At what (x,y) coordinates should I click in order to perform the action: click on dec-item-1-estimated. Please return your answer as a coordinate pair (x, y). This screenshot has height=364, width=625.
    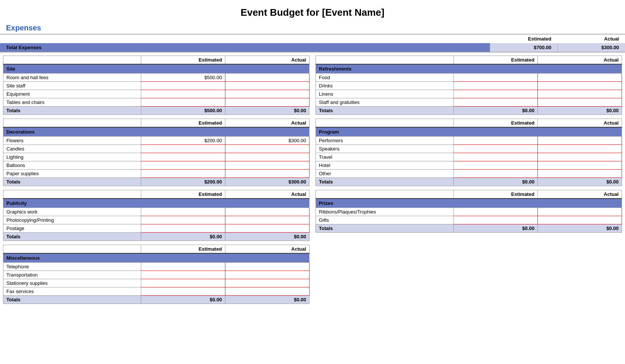
    Looking at the image, I should click on (183, 149).